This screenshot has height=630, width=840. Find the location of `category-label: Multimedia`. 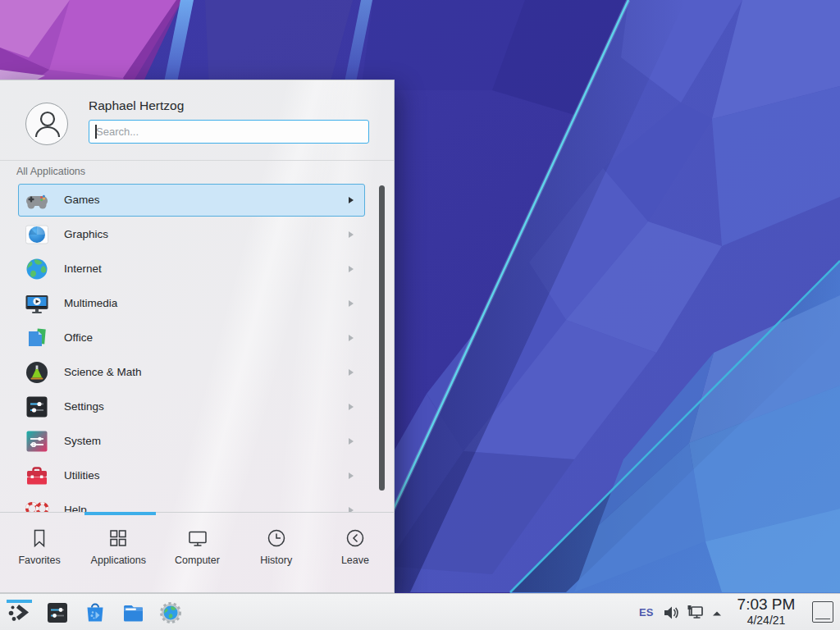

category-label: Multimedia is located at coordinates (90, 304).